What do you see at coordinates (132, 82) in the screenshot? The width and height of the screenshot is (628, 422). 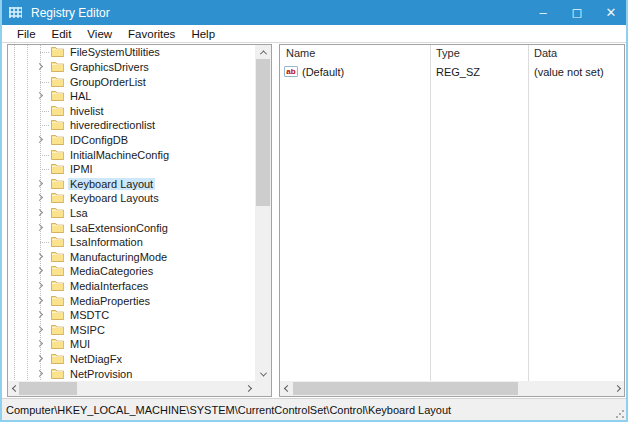 I see `tree-item: GroupOrderList` at bounding box center [132, 82].